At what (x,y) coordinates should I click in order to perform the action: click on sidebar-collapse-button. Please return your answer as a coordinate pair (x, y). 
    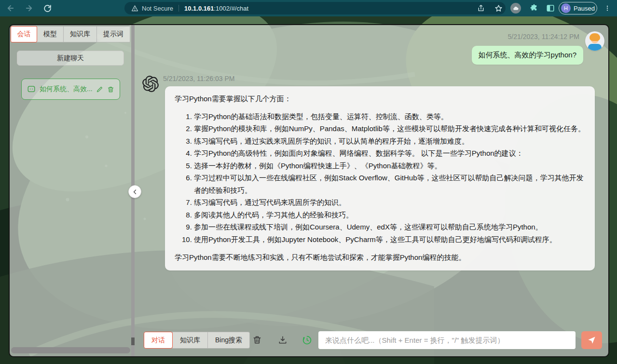
    Looking at the image, I should click on (135, 192).